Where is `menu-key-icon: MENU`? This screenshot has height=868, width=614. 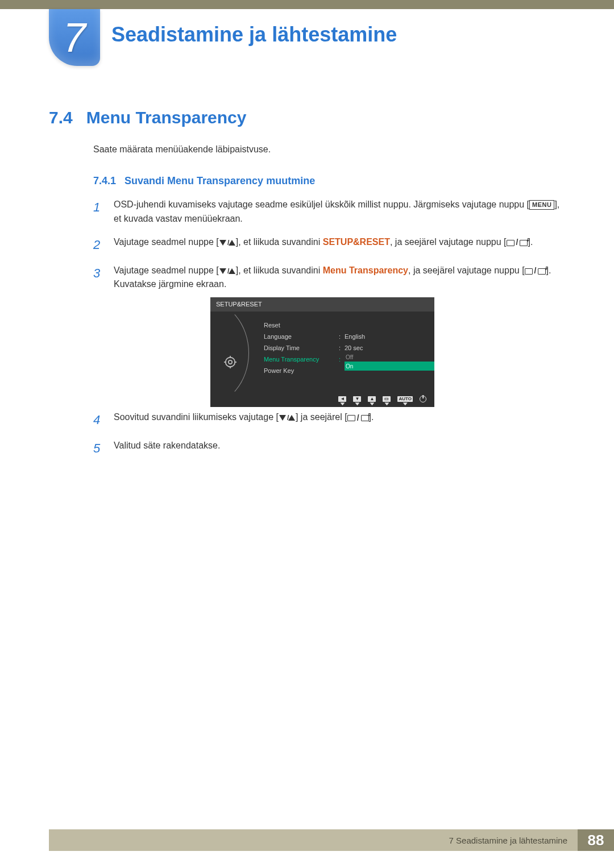 menu-key-icon: MENU is located at coordinates (542, 205).